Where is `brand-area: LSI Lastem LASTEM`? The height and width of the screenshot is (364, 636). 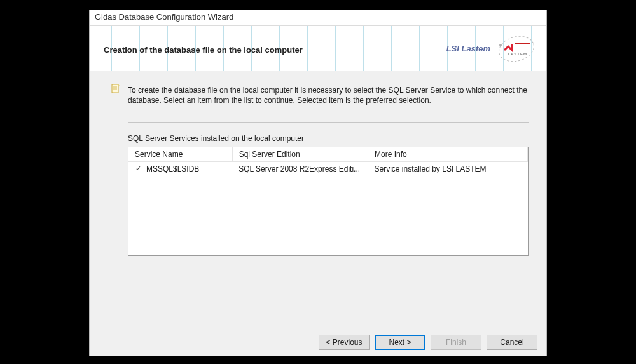 brand-area: LSI Lastem LASTEM is located at coordinates (480, 49).